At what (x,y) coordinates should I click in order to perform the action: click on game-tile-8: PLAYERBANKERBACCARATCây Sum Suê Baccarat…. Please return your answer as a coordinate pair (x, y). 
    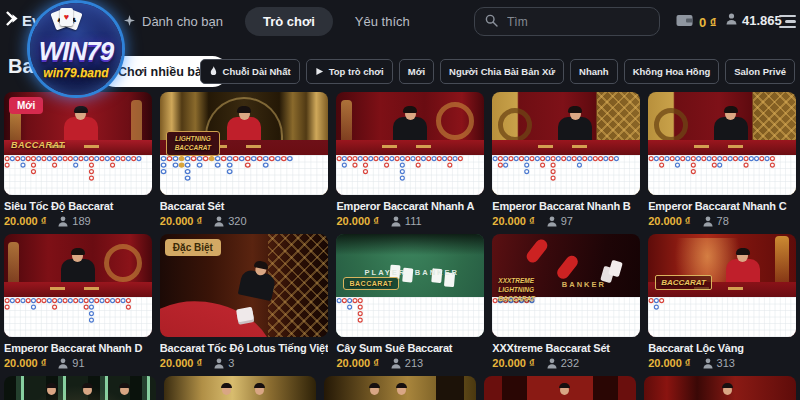
    Looking at the image, I should click on (410, 305).